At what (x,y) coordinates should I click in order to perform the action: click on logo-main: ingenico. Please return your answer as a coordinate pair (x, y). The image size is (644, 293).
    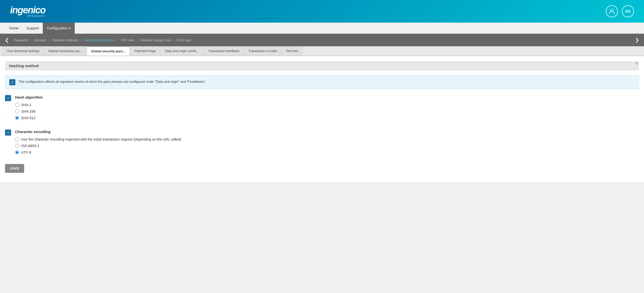
    Looking at the image, I should click on (28, 10).